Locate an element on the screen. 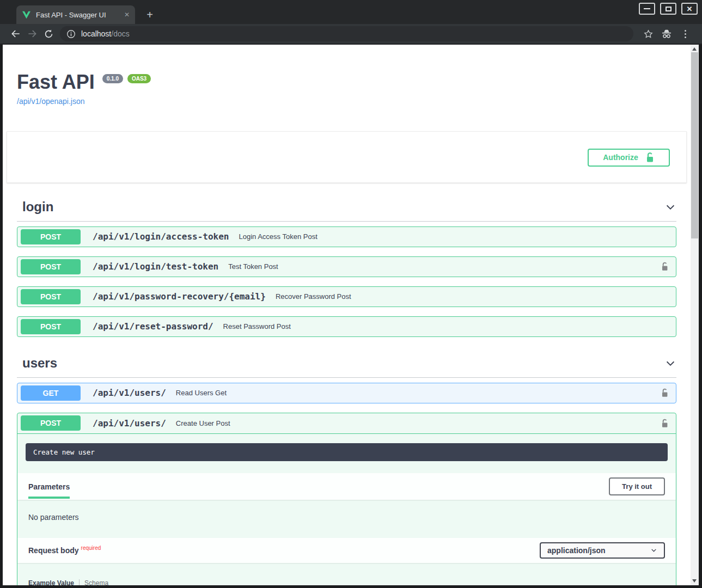  tab-divider is located at coordinates (80, 583).